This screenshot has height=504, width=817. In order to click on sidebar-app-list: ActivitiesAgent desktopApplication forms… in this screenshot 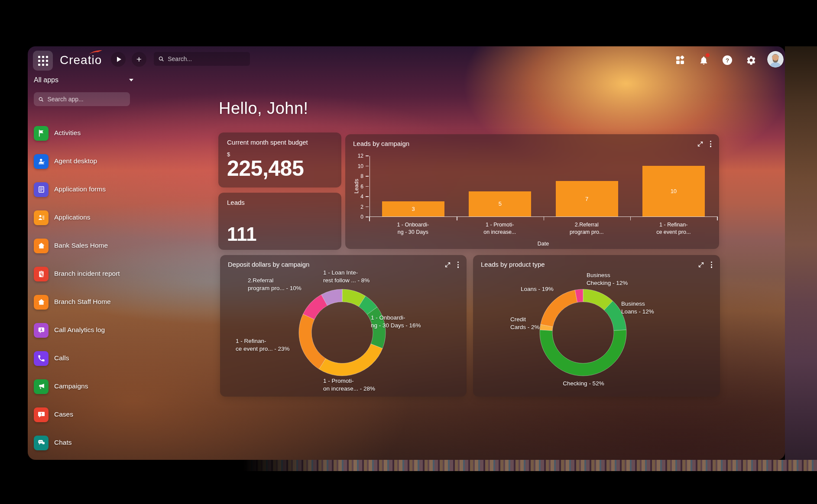, I will do `click(92, 288)`.